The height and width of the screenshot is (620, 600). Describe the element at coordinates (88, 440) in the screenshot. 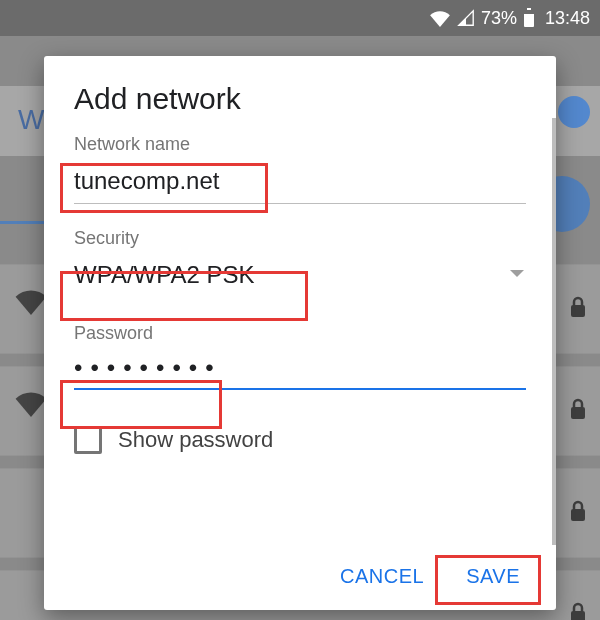

I see `checkbox-box-icon` at that location.